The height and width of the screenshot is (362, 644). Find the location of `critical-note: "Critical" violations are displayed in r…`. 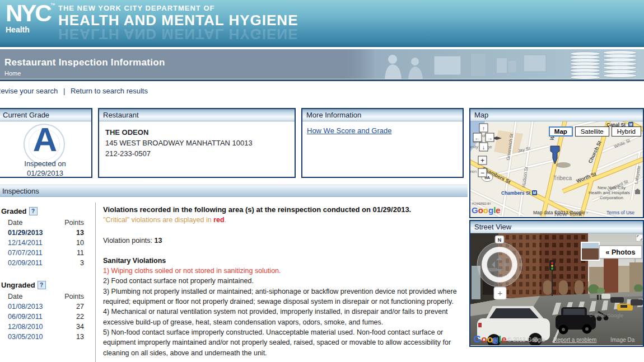

critical-note: "Critical" violations are displayed in r… is located at coordinates (285, 220).